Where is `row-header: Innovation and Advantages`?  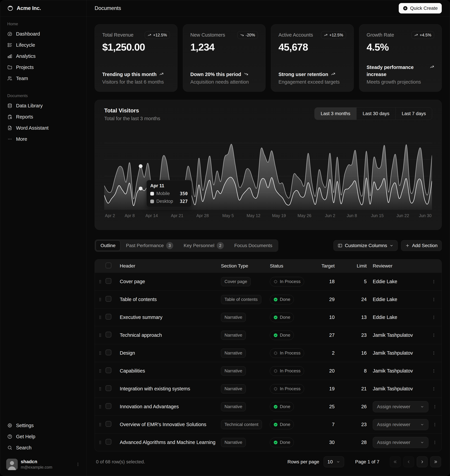 row-header: Innovation and Advantages is located at coordinates (170, 406).